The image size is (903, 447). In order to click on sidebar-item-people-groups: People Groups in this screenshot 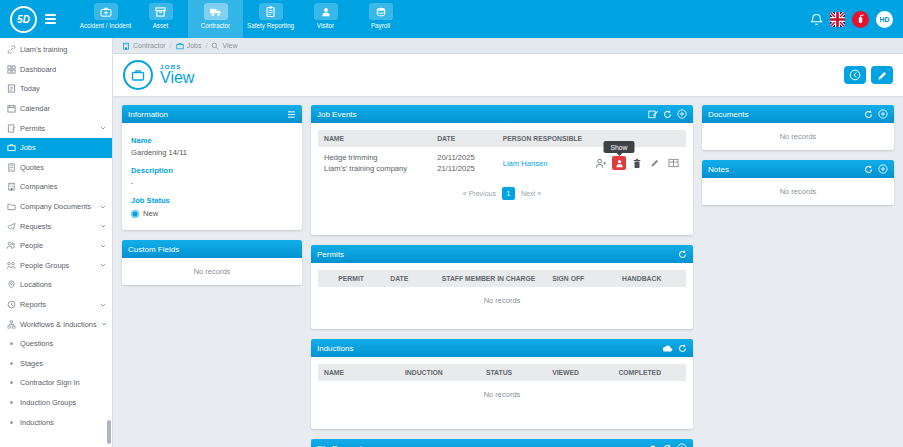, I will do `click(56, 266)`.